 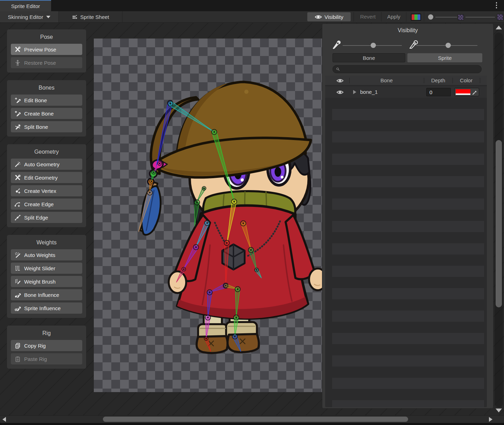 I want to click on bone-row: bone_1, so click(x=406, y=92).